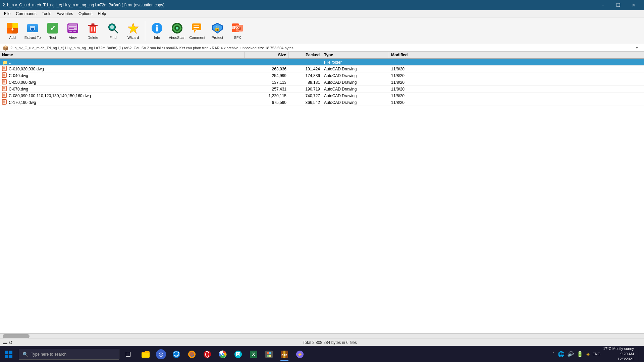  Describe the element at coordinates (322, 31) in the screenshot. I see `toolbar: + Add Extract To ✓ Test` at that location.